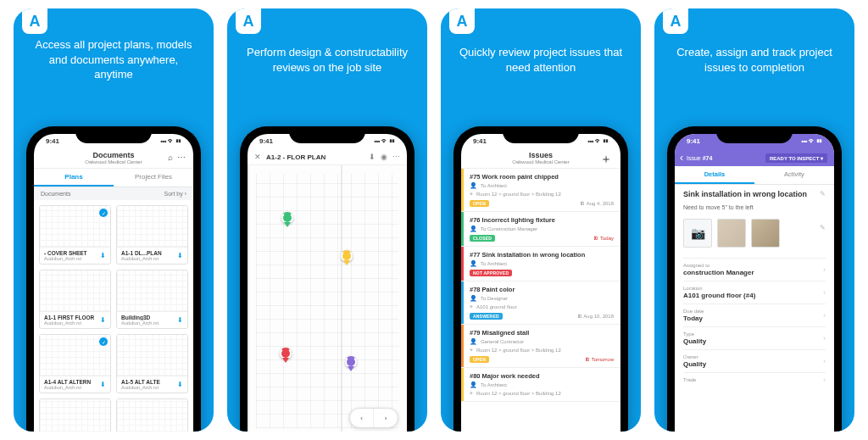 The width and height of the screenshot is (868, 440). What do you see at coordinates (754, 337) in the screenshot?
I see `detail-field: Type Quality ›` at bounding box center [754, 337].